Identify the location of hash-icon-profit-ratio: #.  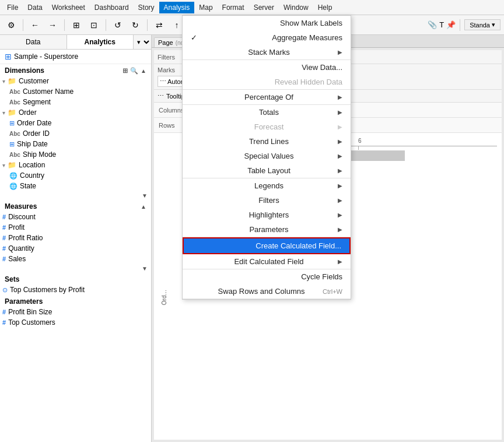
(4, 238).